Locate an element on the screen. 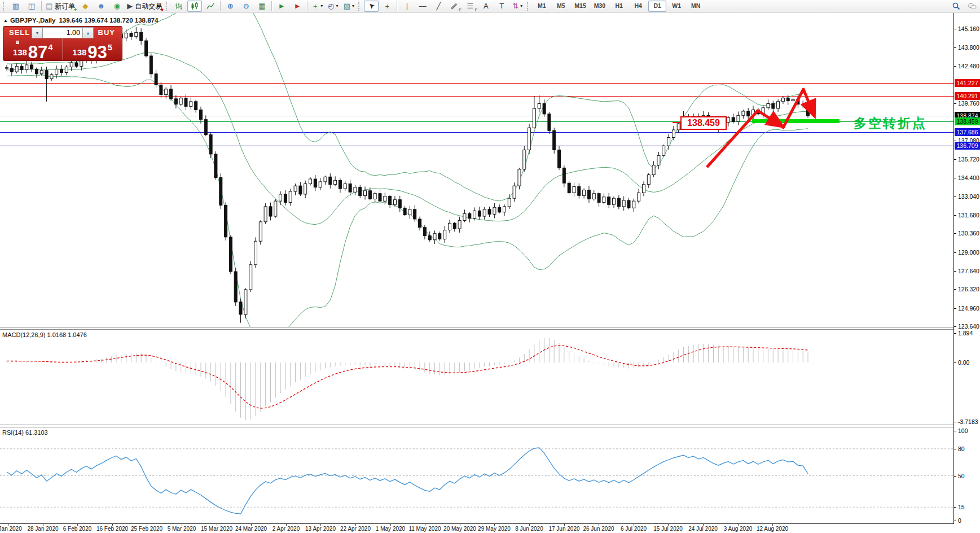 This screenshot has width=980, height=533. buy-price-sup: 5 is located at coordinates (110, 47).